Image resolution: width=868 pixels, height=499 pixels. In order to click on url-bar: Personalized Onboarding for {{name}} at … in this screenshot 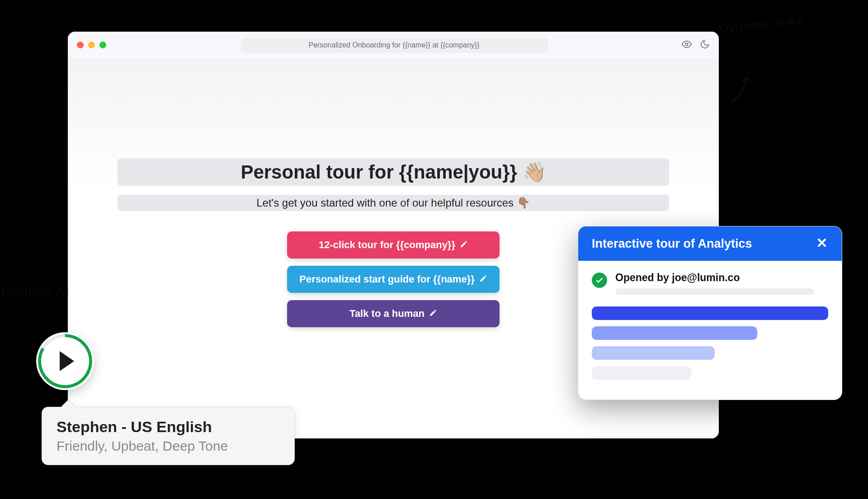, I will do `click(394, 45)`.